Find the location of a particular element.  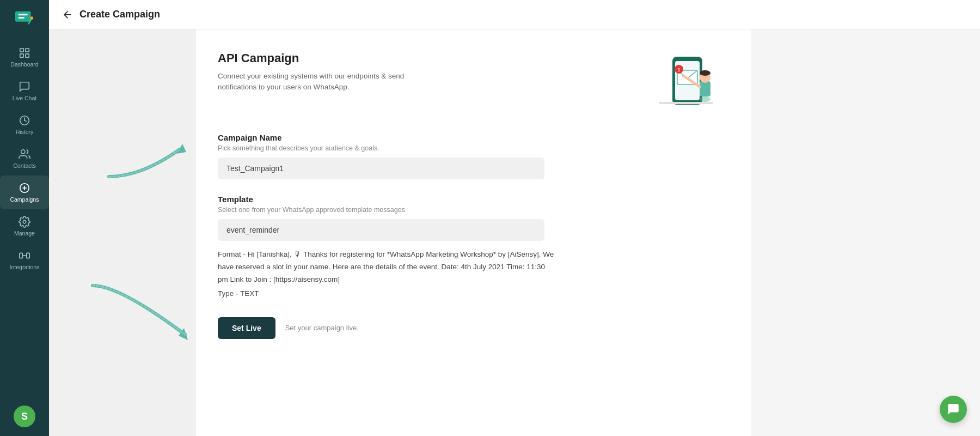

sidebar-item-manage: Manage is located at coordinates (24, 226).